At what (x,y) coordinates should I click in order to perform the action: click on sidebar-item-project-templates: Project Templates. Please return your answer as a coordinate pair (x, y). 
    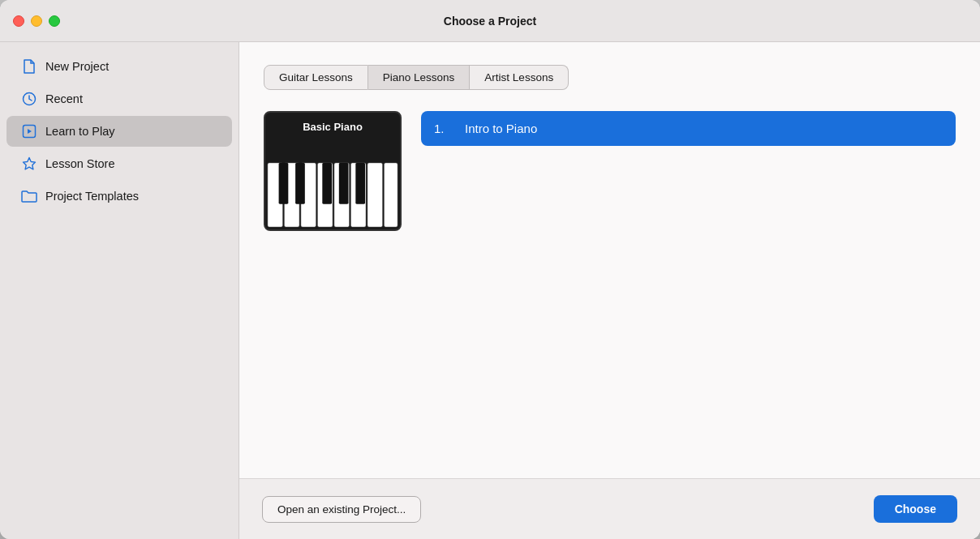
    Looking at the image, I should click on (119, 196).